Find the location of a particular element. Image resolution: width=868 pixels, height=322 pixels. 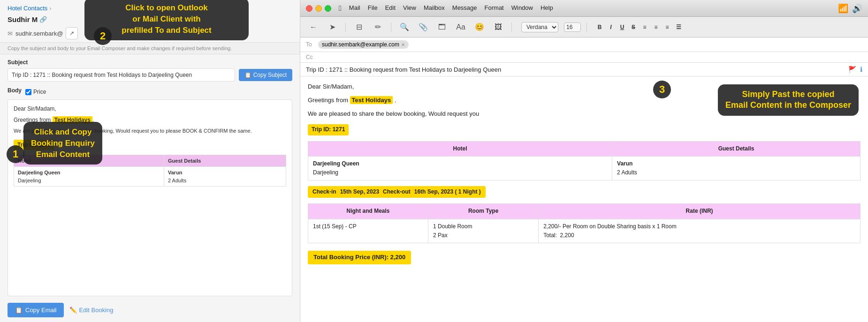

body-label: Body is located at coordinates (15, 90).